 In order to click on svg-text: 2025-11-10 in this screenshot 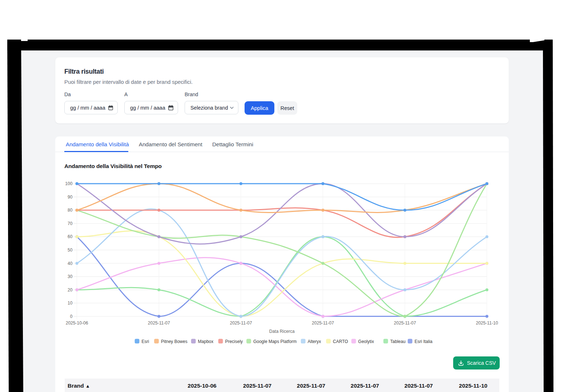, I will do `click(487, 323)`.